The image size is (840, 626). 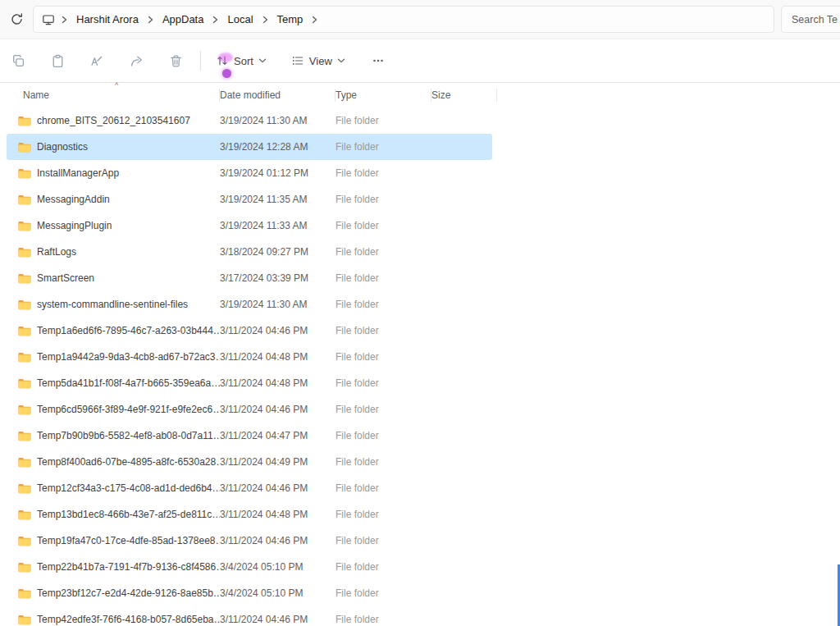 What do you see at coordinates (249, 567) in the screenshot?
I see `file-row: Temp22b41b7a-7191-4f7b-9136-c8f4586… 3/4…` at bounding box center [249, 567].